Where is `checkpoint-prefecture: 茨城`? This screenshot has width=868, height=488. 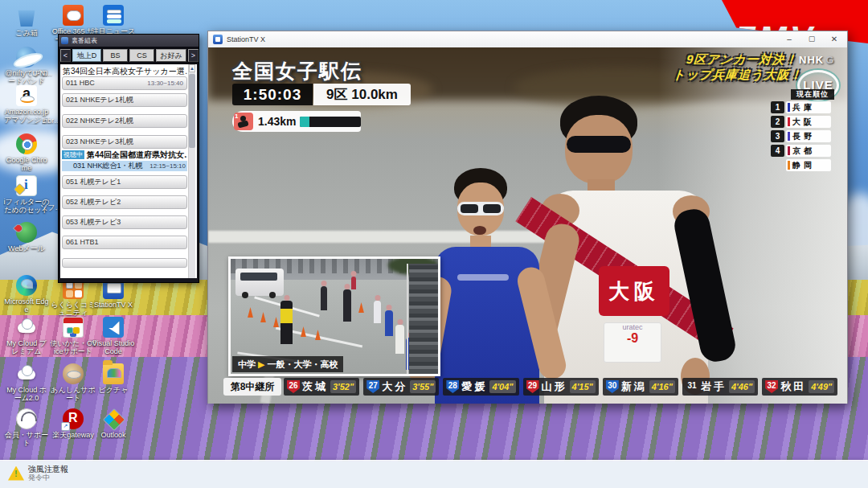
checkpoint-prefecture: 茨城 is located at coordinates (315, 387).